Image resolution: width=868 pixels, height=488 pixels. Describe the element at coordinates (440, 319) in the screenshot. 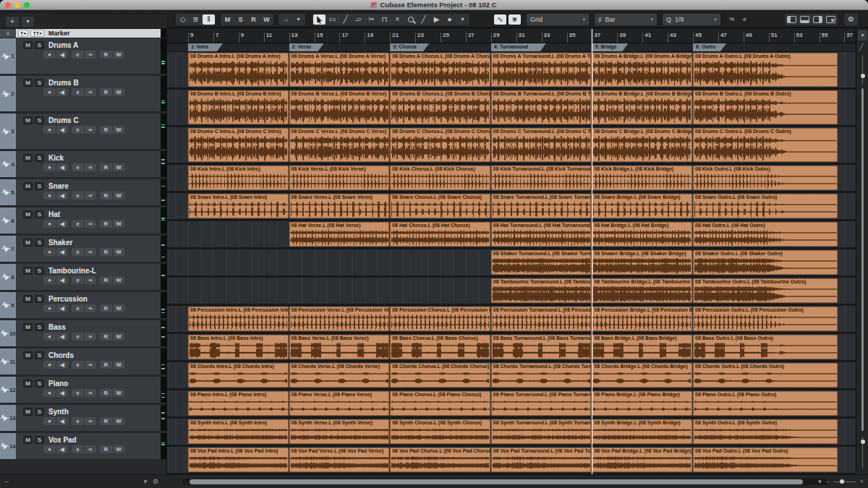

I see `audio-event: 08 Percussion Chorus.L (08 Percussion Ch…` at that location.